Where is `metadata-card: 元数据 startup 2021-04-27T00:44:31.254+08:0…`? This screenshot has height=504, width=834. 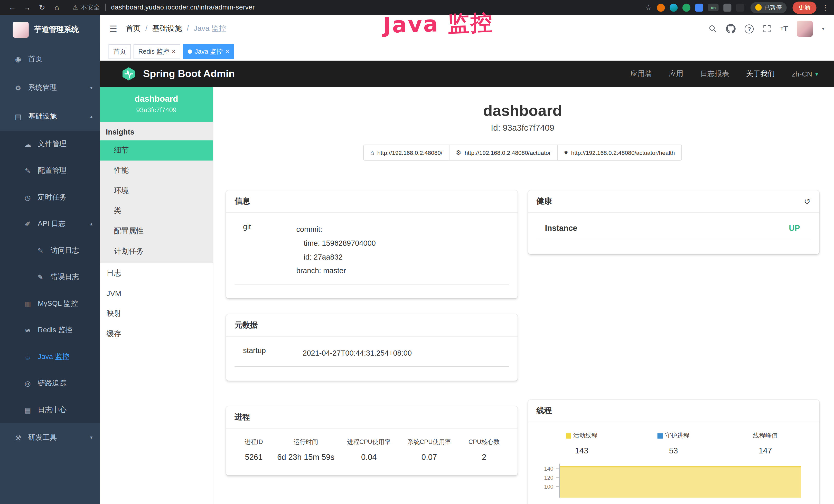 metadata-card: 元数据 startup 2021-04-27T00:44:31.254+08:0… is located at coordinates (372, 348).